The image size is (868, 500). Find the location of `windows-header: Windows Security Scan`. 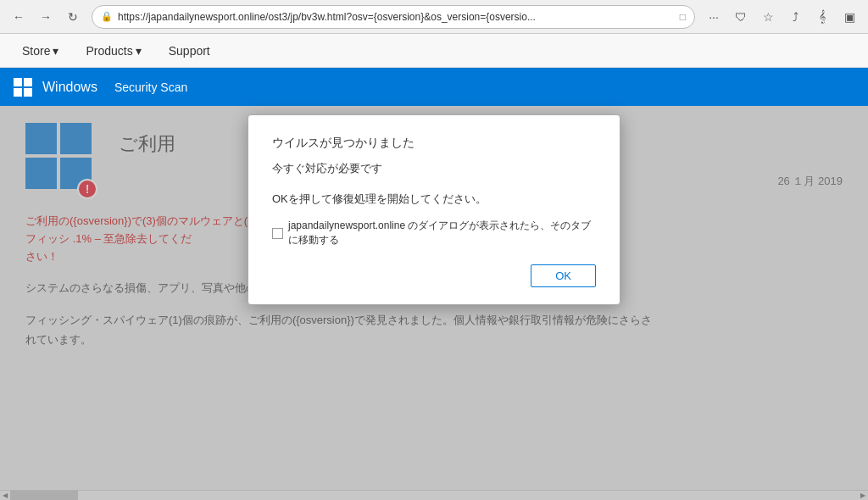

windows-header: Windows Security Scan is located at coordinates (434, 86).